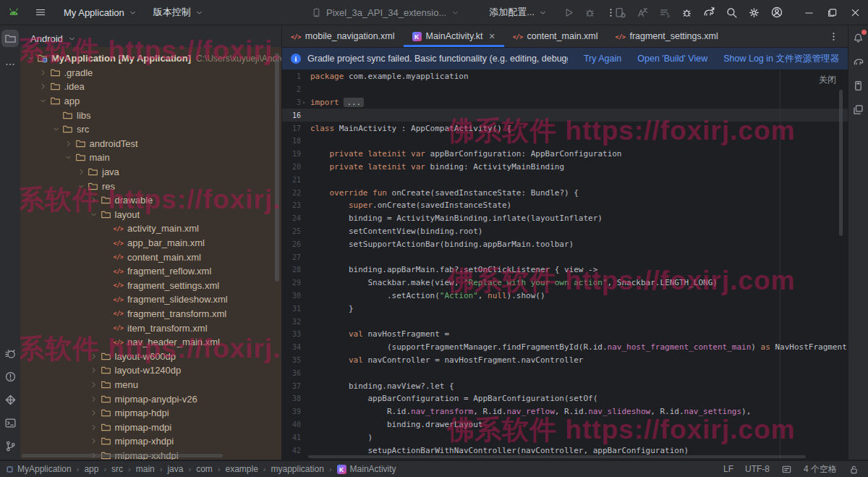 The height and width of the screenshot is (477, 868). Describe the element at coordinates (117, 469) in the screenshot. I see `breadcrumb-item: src` at that location.